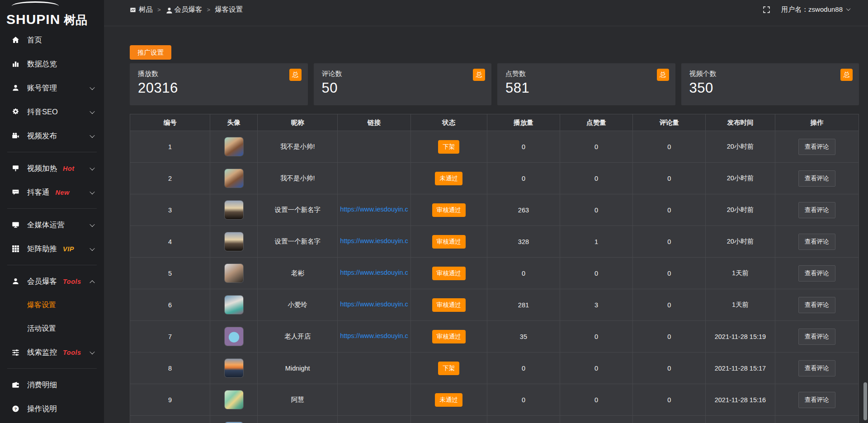 Image resolution: width=868 pixels, height=423 pixels. I want to click on sidebar-item-consumption-detail: 消费明细, so click(52, 385).